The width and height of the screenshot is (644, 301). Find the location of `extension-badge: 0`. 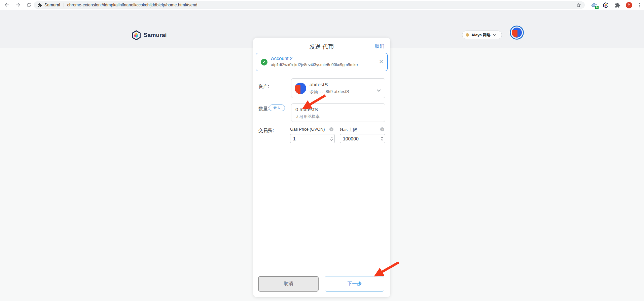

extension-badge: 0 is located at coordinates (597, 7).